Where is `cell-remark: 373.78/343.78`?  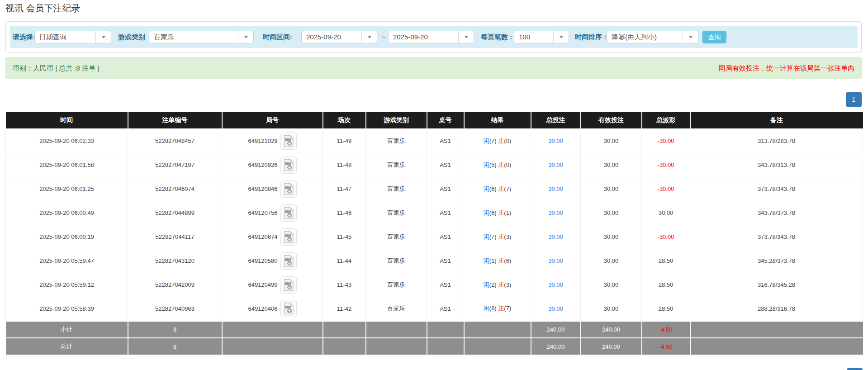 cell-remark: 373.78/343.78 is located at coordinates (777, 237).